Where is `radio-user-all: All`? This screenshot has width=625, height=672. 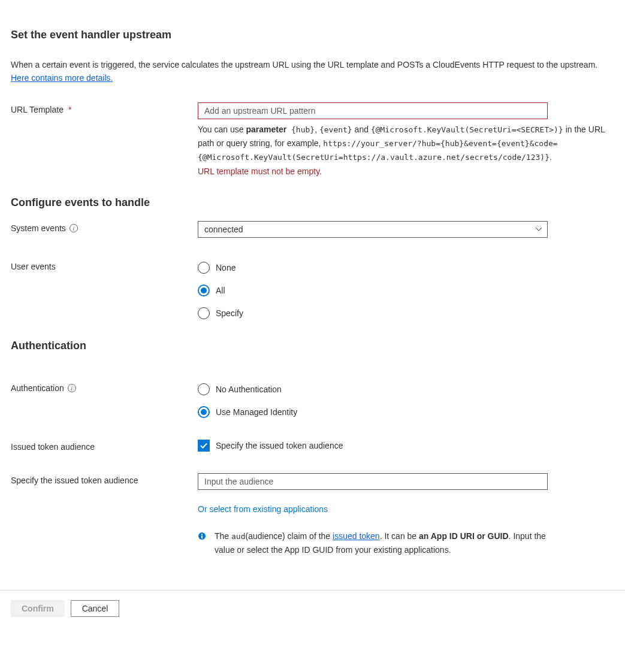
radio-user-all: All is located at coordinates (404, 290).